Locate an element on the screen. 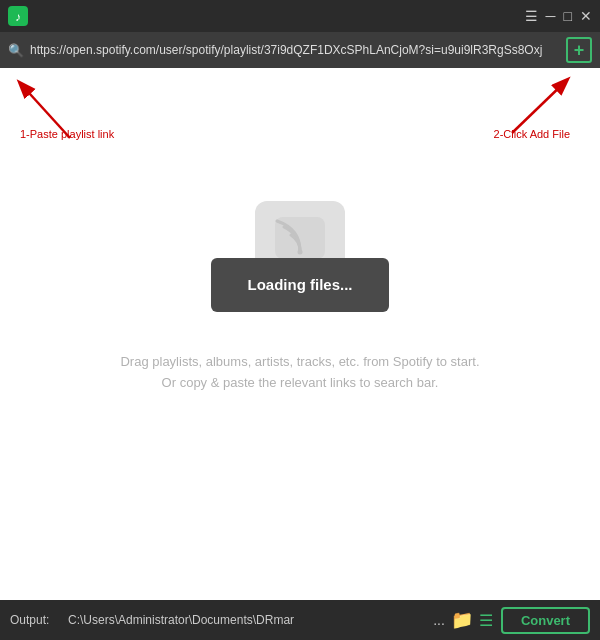 Image resolution: width=600 pixels, height=640 pixels. search-icon: 🔍 is located at coordinates (16, 50).